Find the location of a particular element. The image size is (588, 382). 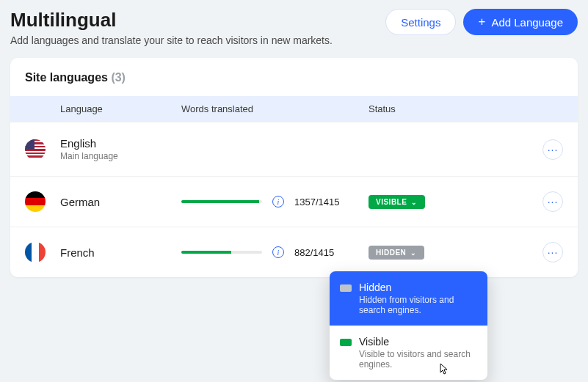

table-header: Language Words translated Status is located at coordinates (294, 109).